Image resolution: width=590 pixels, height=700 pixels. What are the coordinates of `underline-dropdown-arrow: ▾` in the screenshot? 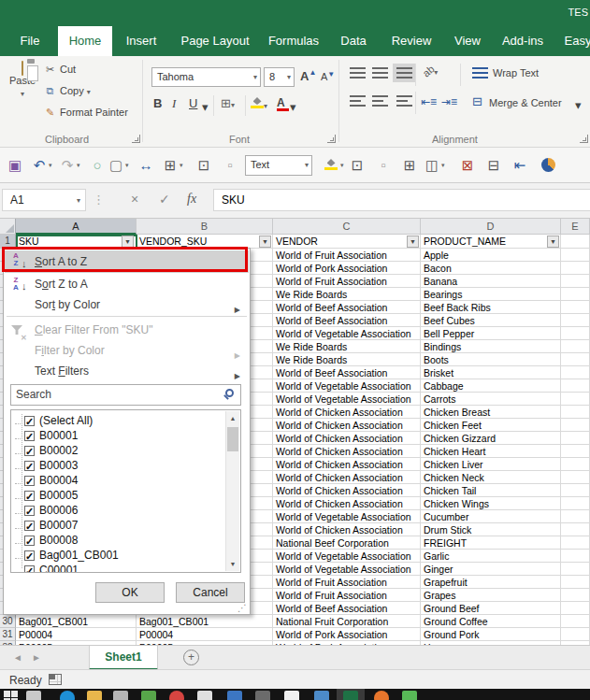 It's located at (206, 107).